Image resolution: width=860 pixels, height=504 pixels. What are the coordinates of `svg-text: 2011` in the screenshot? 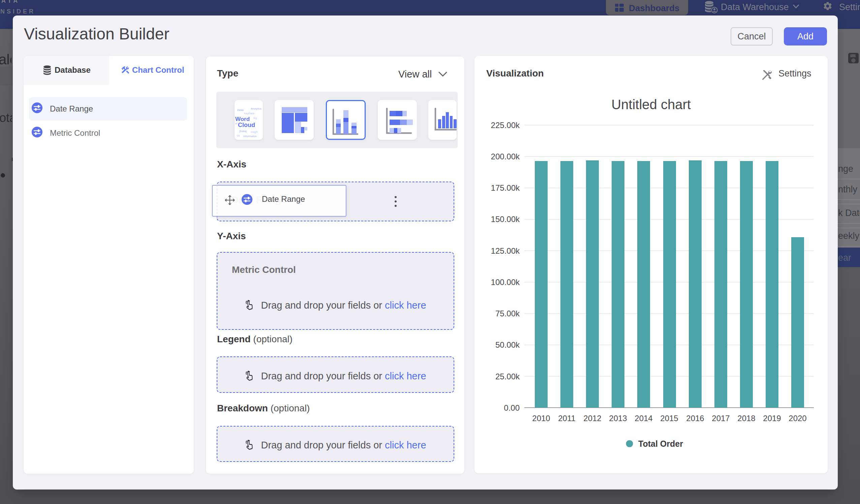 It's located at (567, 418).